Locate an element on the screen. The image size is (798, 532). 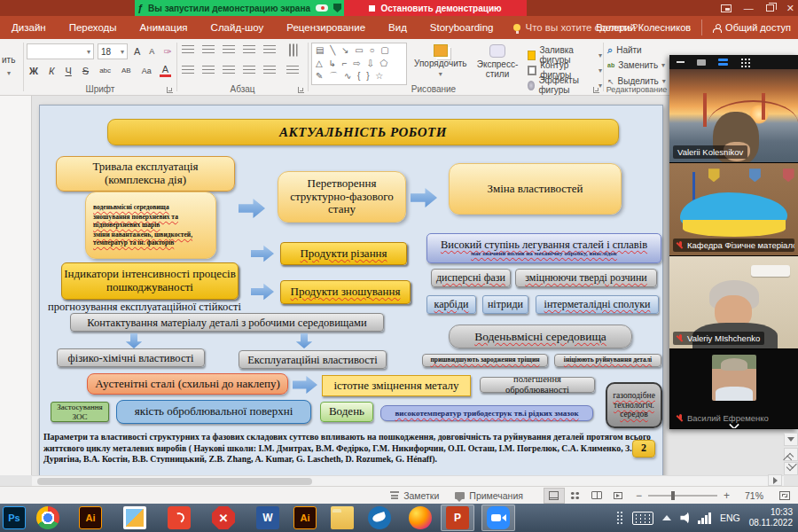
volume-icon is located at coordinates (685, 518).